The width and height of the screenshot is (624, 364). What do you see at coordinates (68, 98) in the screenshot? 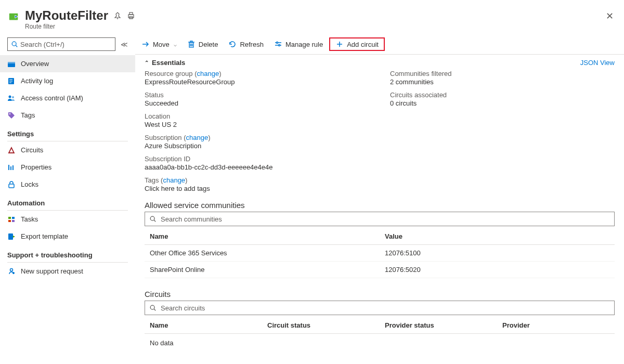
I see `sidebar-item-iam: Access control (IAM)` at bounding box center [68, 98].